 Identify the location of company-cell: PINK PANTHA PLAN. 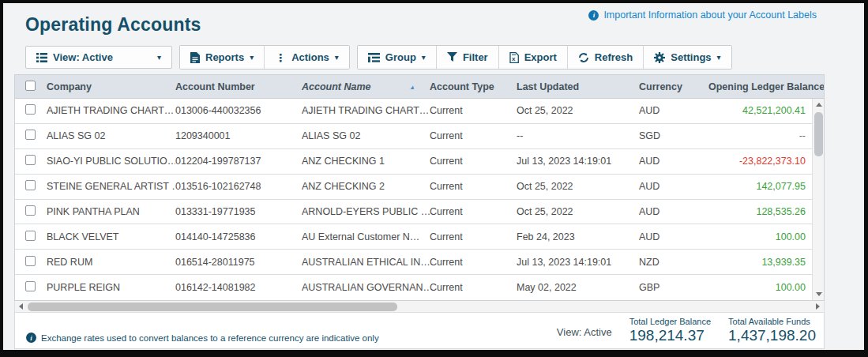
(111, 212).